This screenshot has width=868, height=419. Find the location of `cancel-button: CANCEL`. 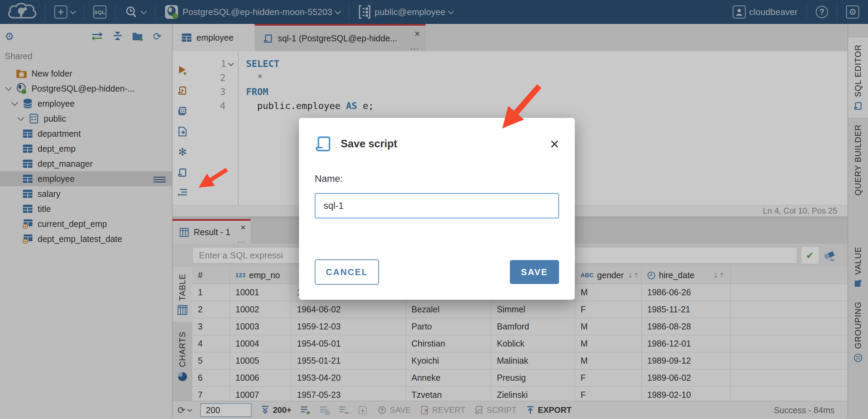

cancel-button: CANCEL is located at coordinates (347, 272).